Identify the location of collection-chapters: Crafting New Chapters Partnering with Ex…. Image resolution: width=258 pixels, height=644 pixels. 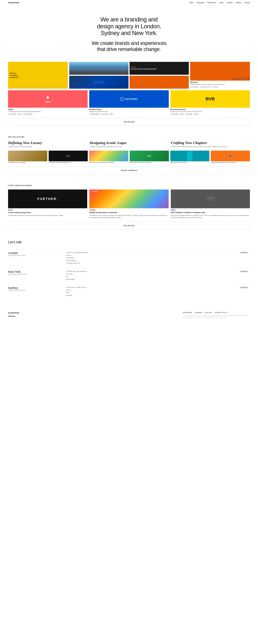
(210, 144).